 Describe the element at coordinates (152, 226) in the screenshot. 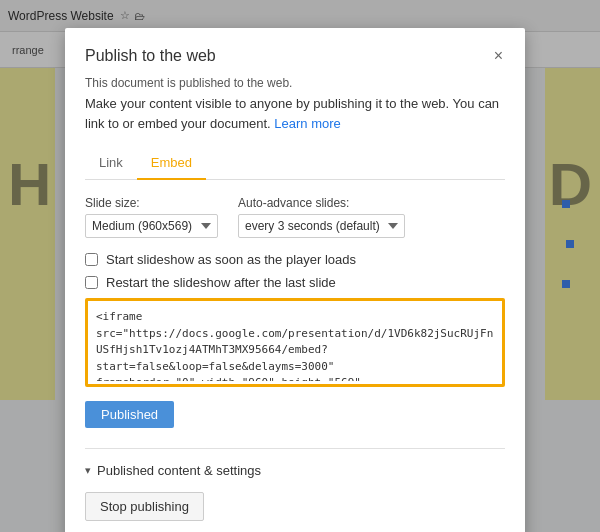

I see `slide-size-select: Medium (960x569)` at that location.